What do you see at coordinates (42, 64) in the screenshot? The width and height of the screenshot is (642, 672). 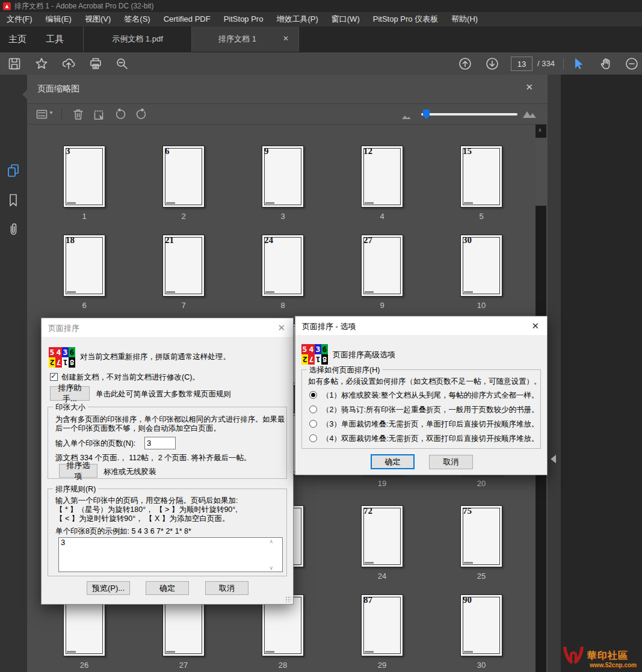 I see `star-favorites-icon` at bounding box center [42, 64].